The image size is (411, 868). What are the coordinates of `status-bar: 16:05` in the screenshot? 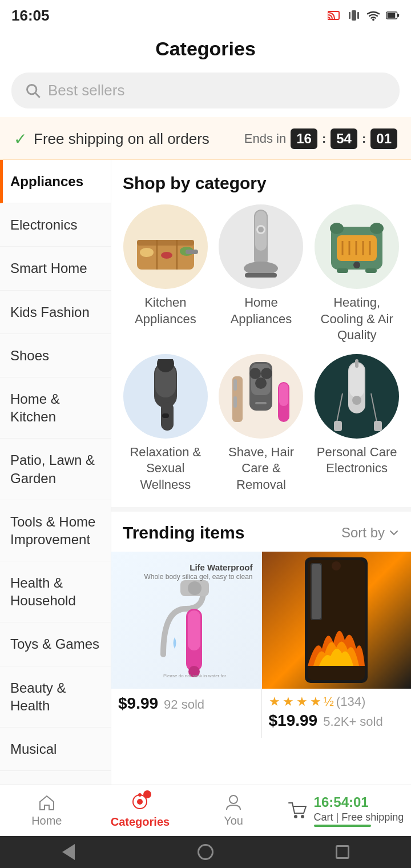 It's located at (206, 14).